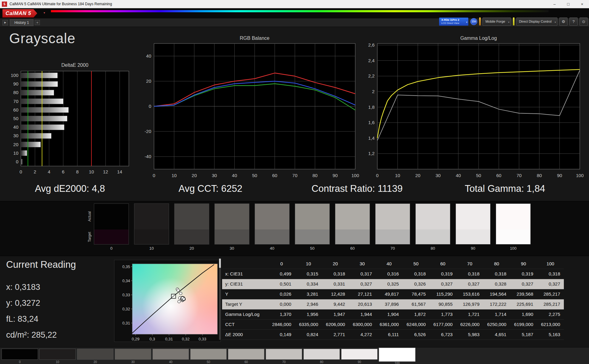 This screenshot has height=364, width=589. What do you see at coordinates (371, 76) in the screenshot?
I see `svg-text: 2,2` at bounding box center [371, 76].